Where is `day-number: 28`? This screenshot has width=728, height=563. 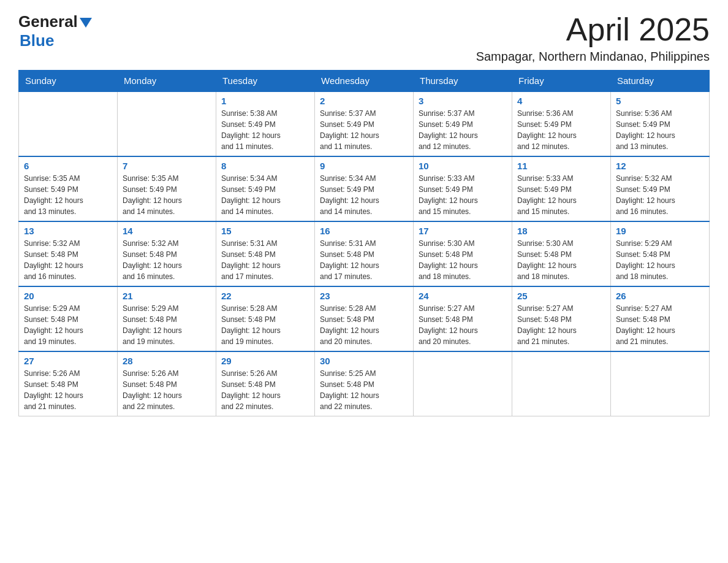 day-number: 28 is located at coordinates (167, 361).